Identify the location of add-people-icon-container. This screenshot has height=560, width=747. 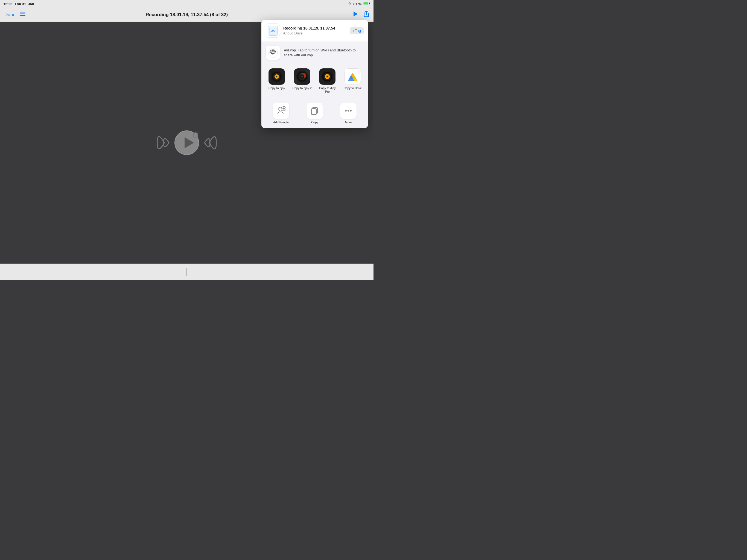
(281, 111).